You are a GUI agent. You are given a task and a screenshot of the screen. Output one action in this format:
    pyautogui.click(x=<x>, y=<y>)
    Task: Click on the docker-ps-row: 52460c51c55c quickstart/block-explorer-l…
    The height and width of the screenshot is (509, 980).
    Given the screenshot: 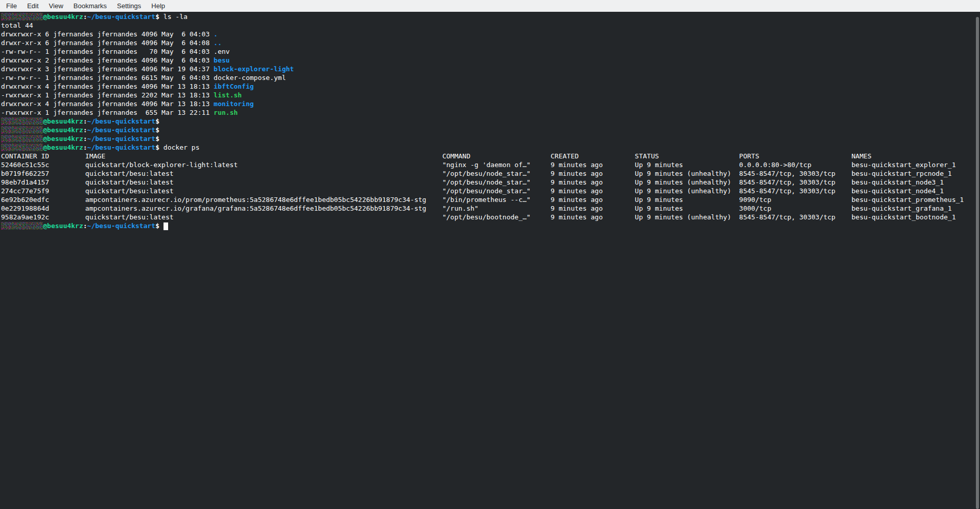 What is the action you would take?
    pyautogui.click(x=479, y=165)
    